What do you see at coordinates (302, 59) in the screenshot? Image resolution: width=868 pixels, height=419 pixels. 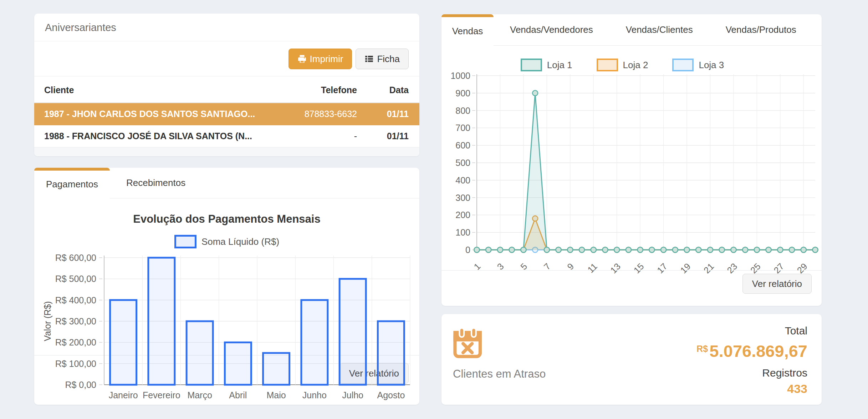 I see `printer-icon` at bounding box center [302, 59].